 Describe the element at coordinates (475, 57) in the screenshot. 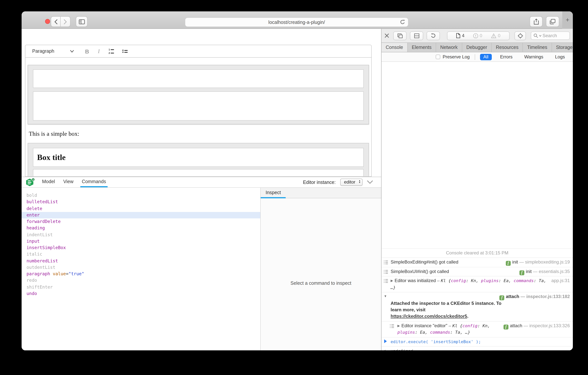

I see `filter-divider` at that location.